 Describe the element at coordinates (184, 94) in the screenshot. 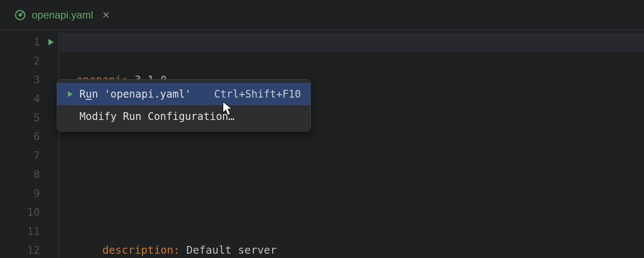

I see `menu-item-run: Run 'openapi.yaml' Ctrl+Shift+F10` at that location.